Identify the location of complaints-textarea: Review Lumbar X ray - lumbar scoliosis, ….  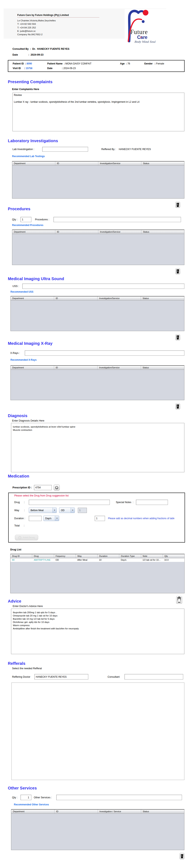
(98, 112).